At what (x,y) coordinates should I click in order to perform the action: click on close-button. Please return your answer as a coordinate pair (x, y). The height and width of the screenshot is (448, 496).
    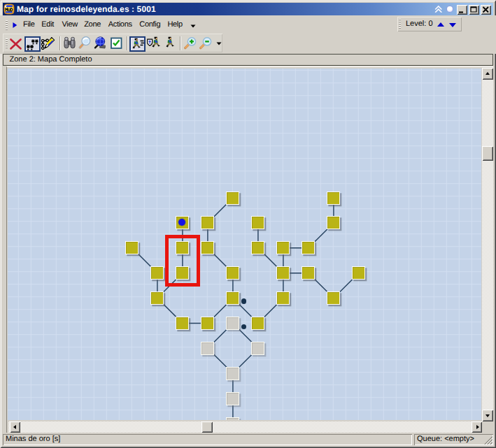
    Looking at the image, I should click on (486, 10).